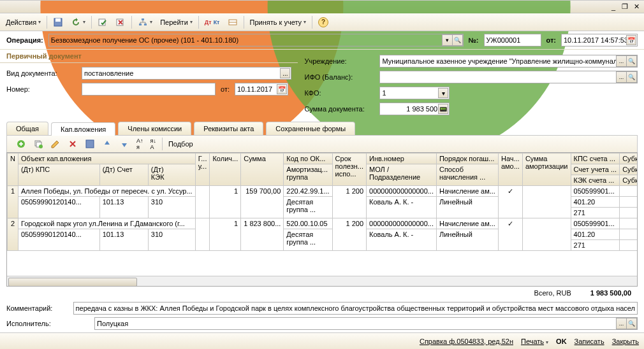 Image resolution: width=644 pixels, height=349 pixels. Describe the element at coordinates (225, 89) in the screenshot. I see `number-date-label: от:` at that location.